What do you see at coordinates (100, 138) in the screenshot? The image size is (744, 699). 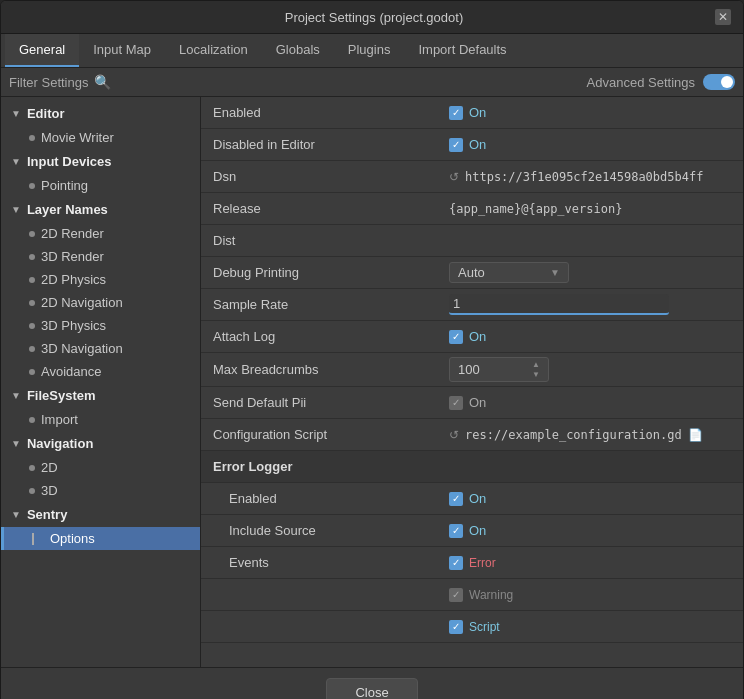 I see `sidebar-item-movie-writer: Movie Writer` at bounding box center [100, 138].